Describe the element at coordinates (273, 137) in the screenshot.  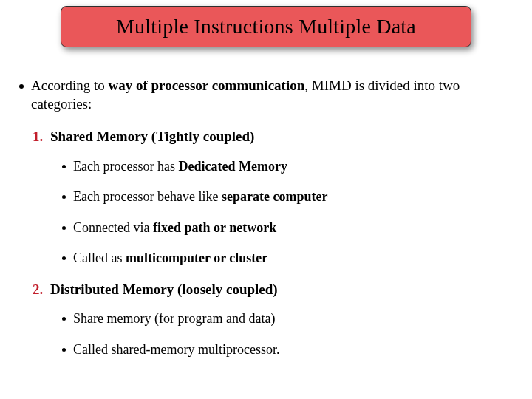
I see `numbered-item-1: 1. Shared Memory (Tightly coupled)` at that location.